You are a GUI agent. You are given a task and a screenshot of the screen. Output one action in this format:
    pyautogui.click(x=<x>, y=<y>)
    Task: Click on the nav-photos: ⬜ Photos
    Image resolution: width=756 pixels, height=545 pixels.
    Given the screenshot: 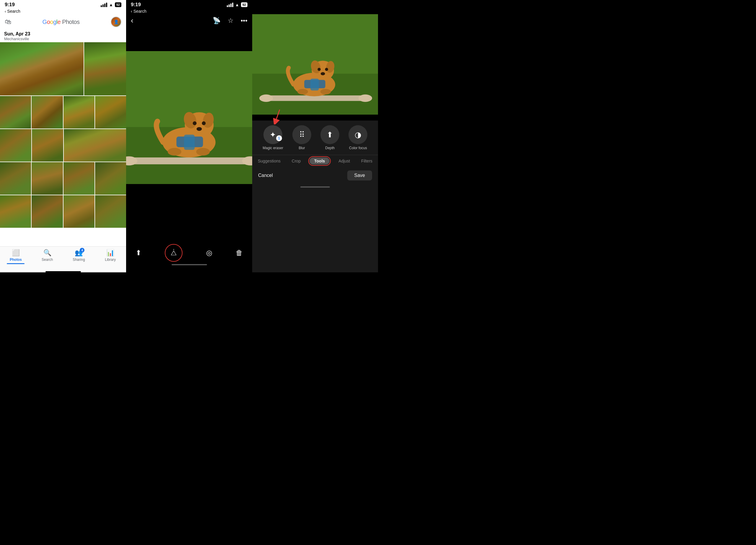 What is the action you would take?
    pyautogui.click(x=16, y=257)
    